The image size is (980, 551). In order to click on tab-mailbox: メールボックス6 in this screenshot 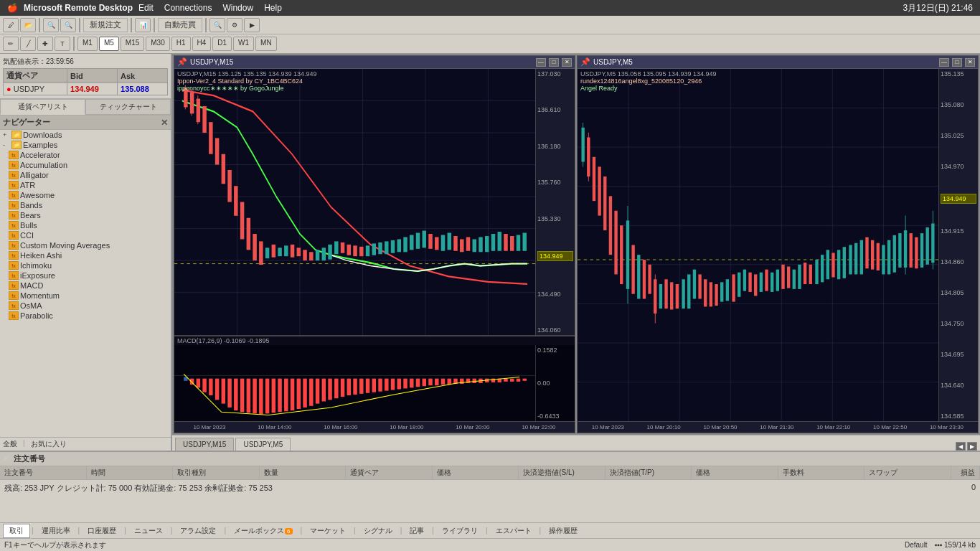, I will do `click(263, 531)`.